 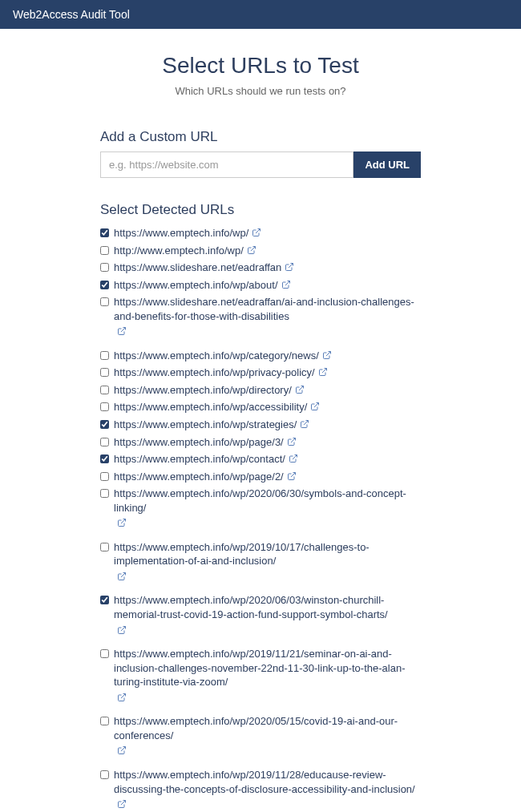 What do you see at coordinates (260, 668) in the screenshot?
I see `url-link: https://www.emptech.info/wp/2019/11/21/s…` at bounding box center [260, 668].